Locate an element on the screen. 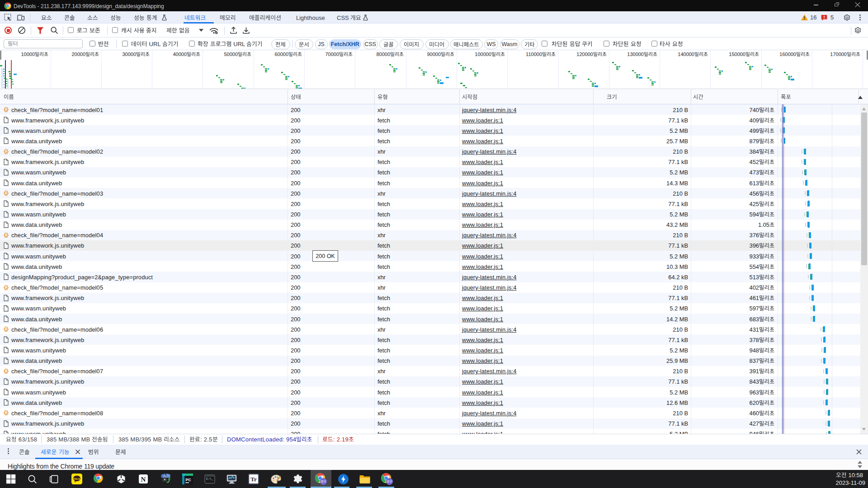 The width and height of the screenshot is (868, 488). svg-text: PC is located at coordinates (188, 480).